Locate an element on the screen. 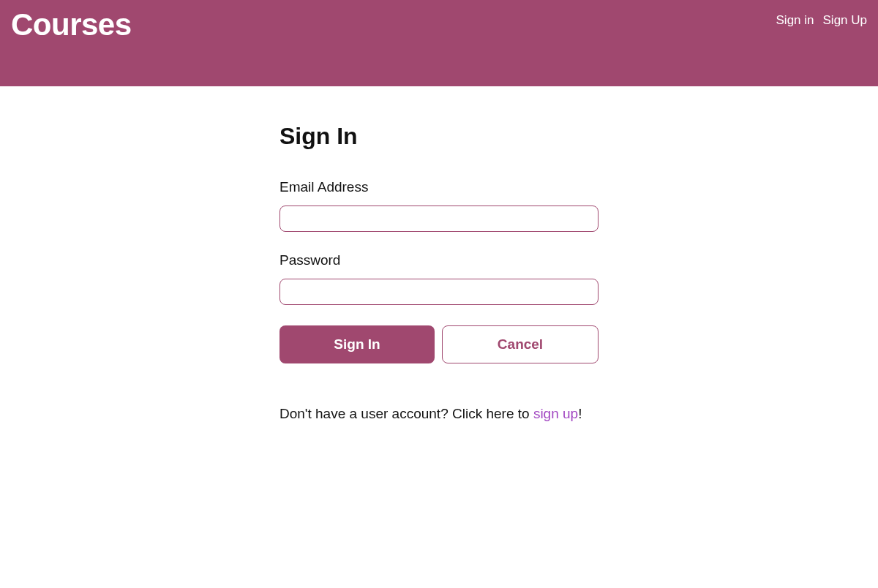 Image resolution: width=878 pixels, height=588 pixels. password-group: Password is located at coordinates (439, 279).